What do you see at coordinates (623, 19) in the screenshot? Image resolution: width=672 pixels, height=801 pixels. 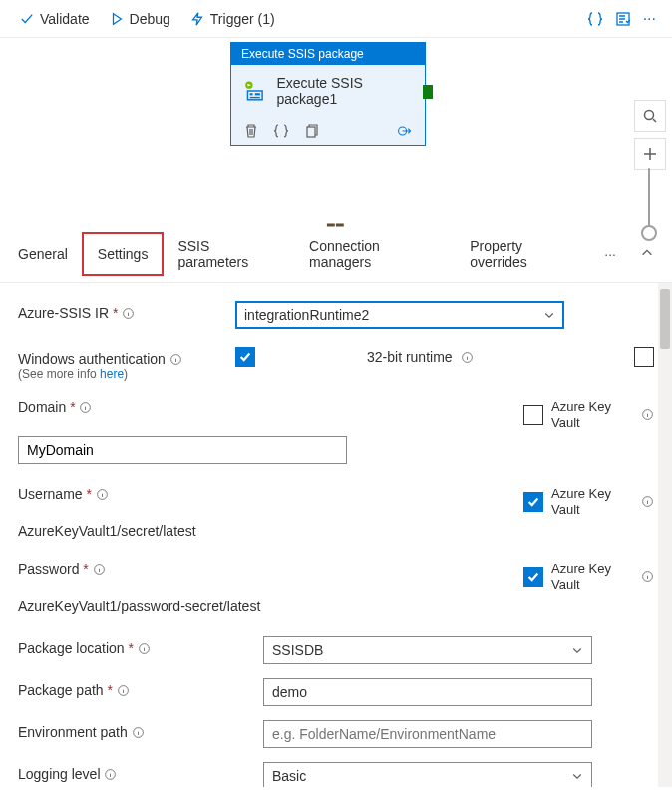 I see `properties-button` at bounding box center [623, 19].